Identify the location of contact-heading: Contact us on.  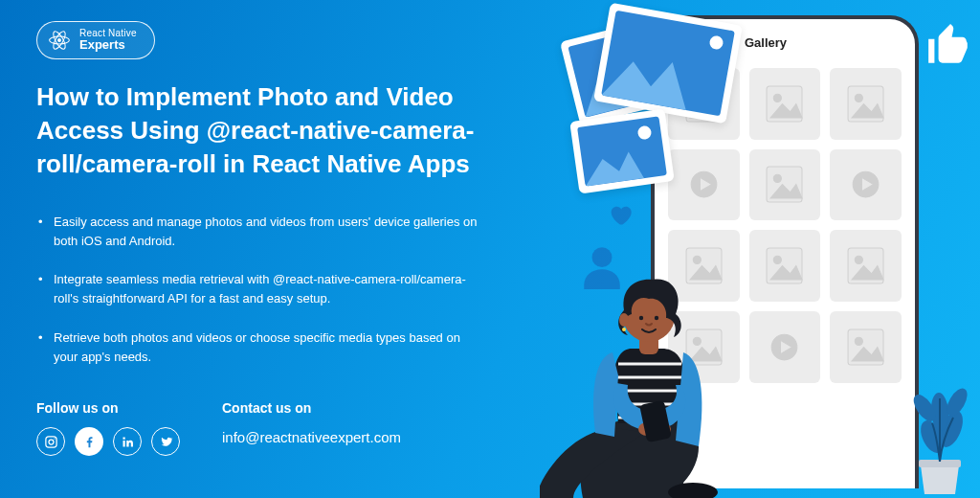
(312, 408).